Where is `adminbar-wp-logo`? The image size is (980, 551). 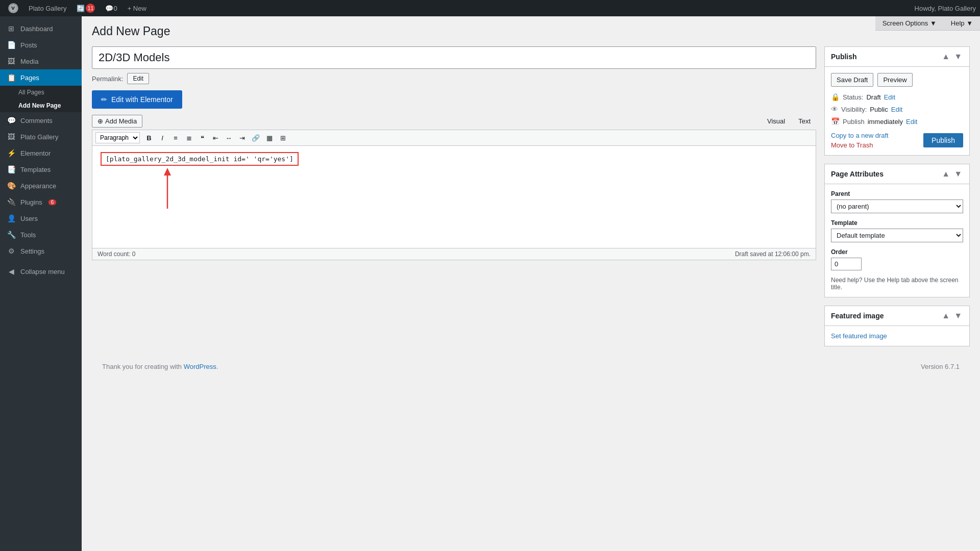
adminbar-wp-logo is located at coordinates (13, 8).